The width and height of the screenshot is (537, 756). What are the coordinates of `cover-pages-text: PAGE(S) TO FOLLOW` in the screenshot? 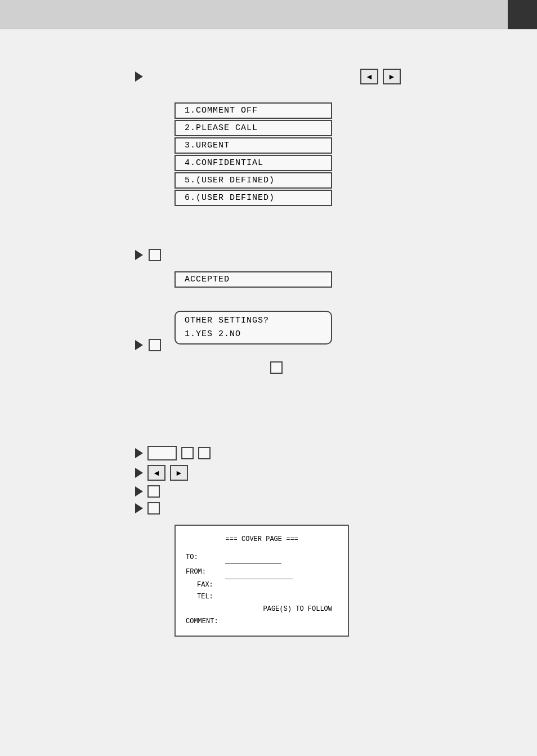 It's located at (298, 610).